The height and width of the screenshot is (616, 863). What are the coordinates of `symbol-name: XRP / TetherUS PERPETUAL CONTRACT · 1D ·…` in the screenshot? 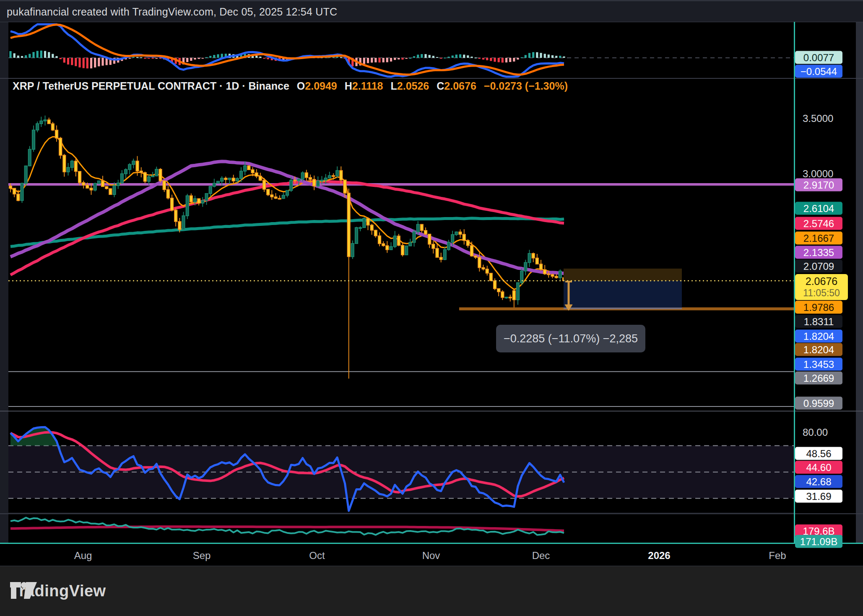 It's located at (151, 86).